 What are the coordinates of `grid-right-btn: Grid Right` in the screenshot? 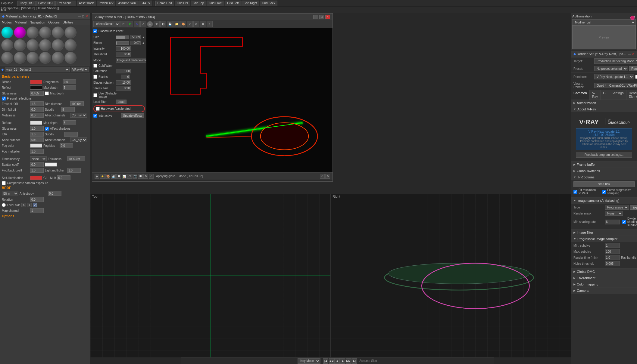 It's located at (251, 3).